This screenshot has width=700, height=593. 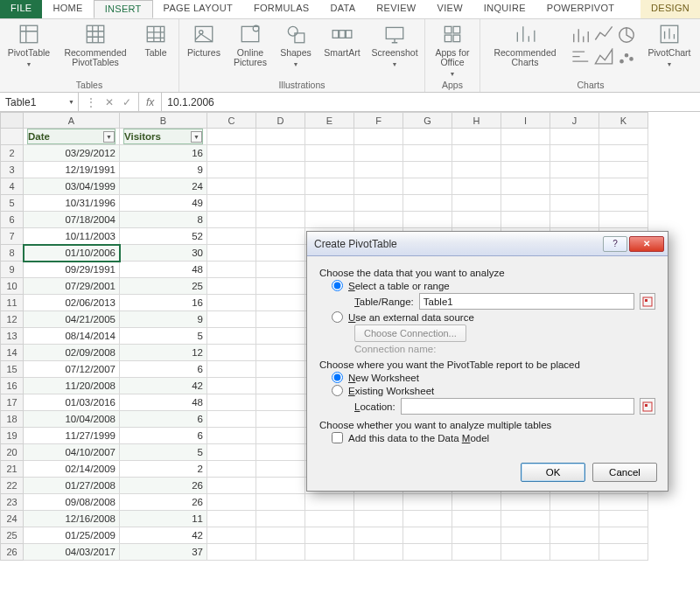 What do you see at coordinates (581, 35) in the screenshot?
I see `column-chart-icon` at bounding box center [581, 35].